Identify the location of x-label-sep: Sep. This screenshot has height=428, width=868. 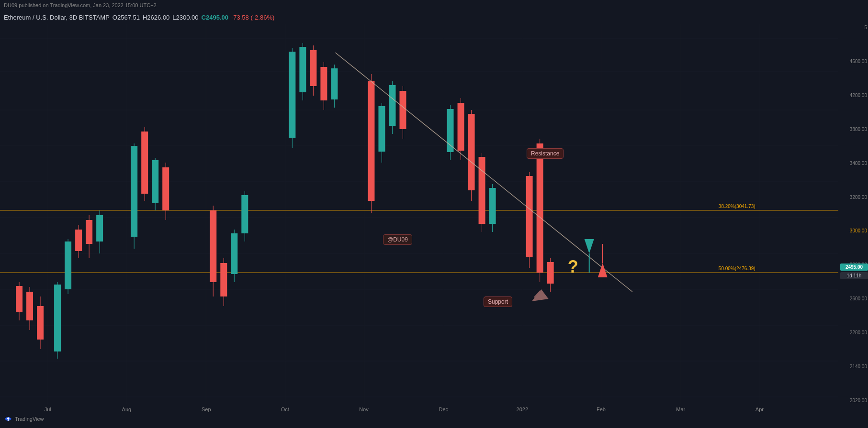
(206, 409).